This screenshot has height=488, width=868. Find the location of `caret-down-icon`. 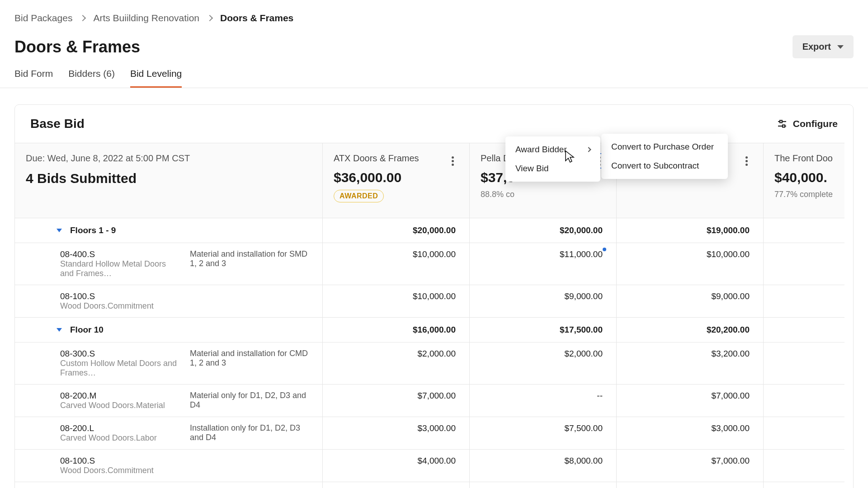

caret-down-icon is located at coordinates (840, 47).